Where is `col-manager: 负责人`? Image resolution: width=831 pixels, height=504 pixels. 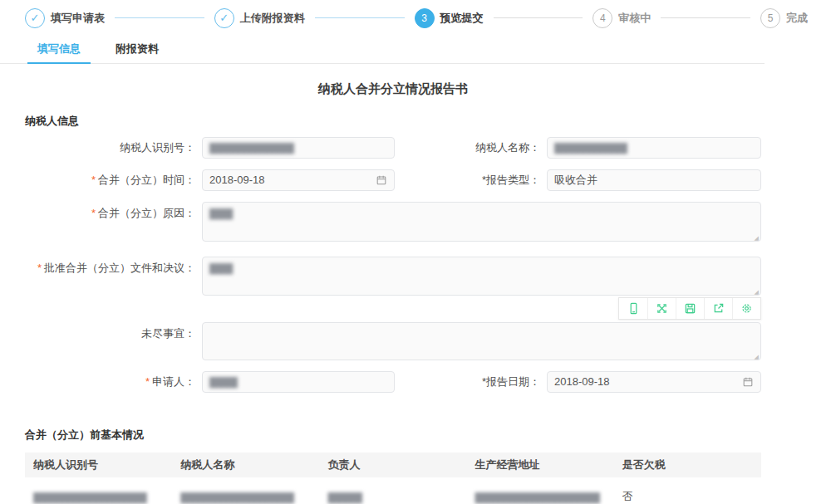
col-manager: 负责人 is located at coordinates (392, 465).